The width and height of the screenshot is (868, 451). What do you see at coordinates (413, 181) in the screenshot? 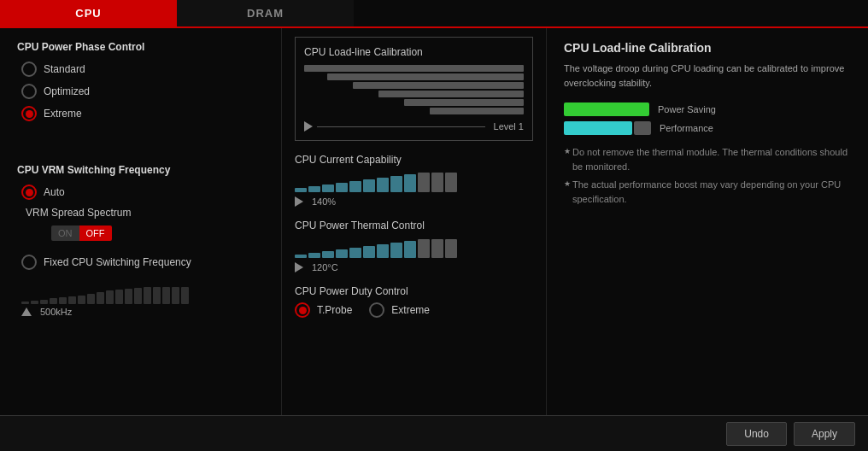
I see `current-bars` at bounding box center [413, 181].